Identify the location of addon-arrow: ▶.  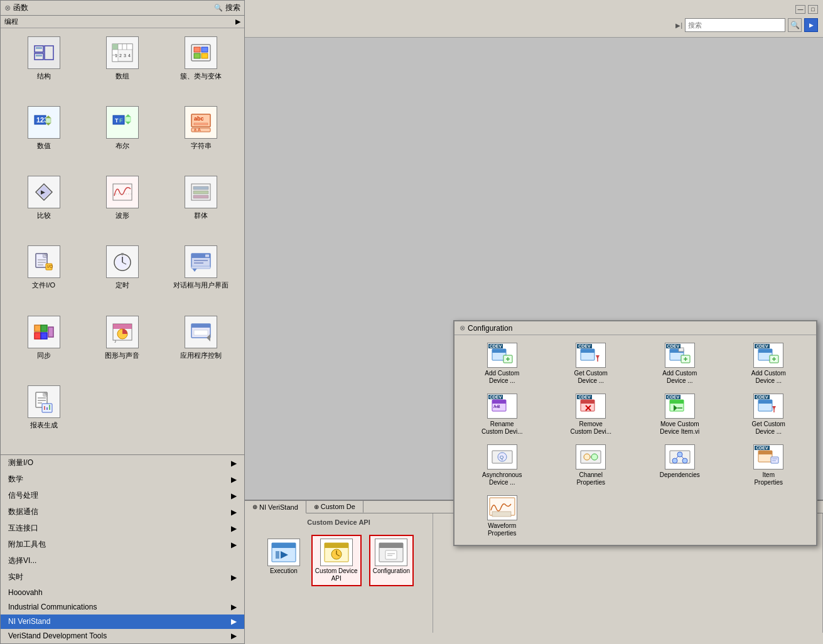
(234, 545).